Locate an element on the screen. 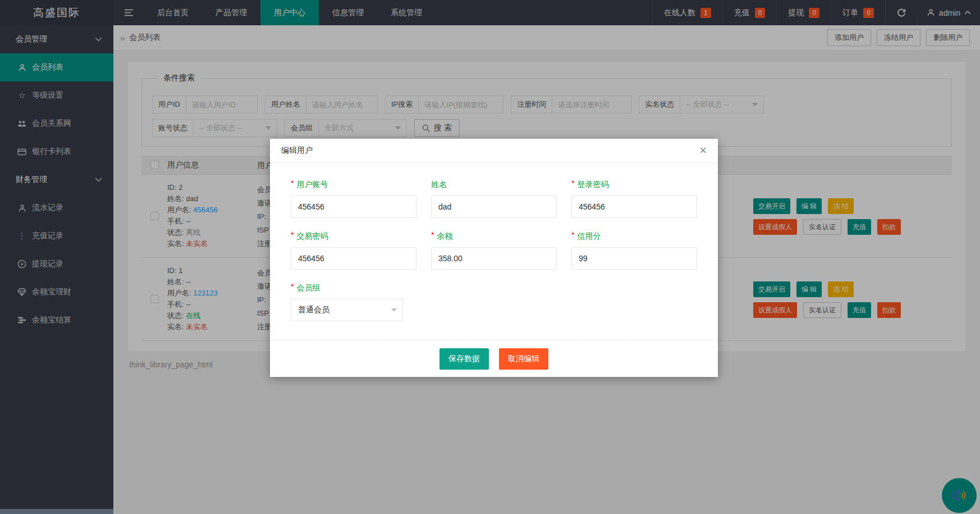 The height and width of the screenshot is (514, 980). account-field: *用户账号 is located at coordinates (354, 199).